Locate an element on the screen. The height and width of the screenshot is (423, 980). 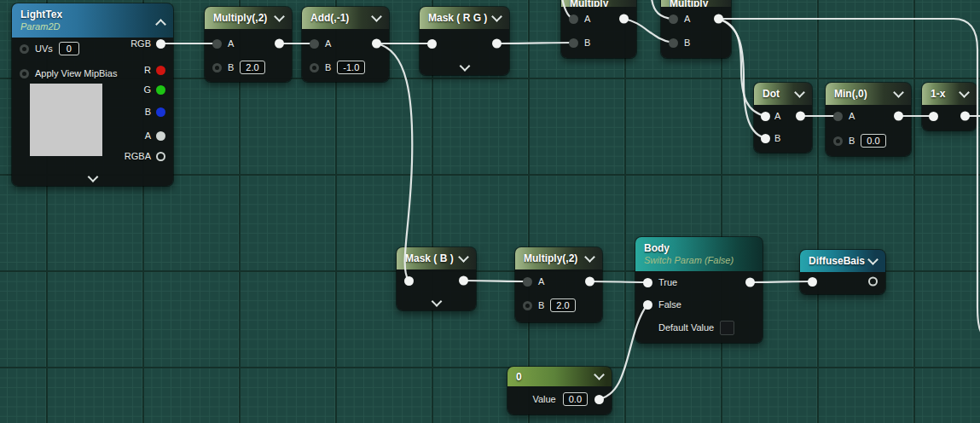
node-constant-zero: 0 Value 0.0 is located at coordinates (560, 391).